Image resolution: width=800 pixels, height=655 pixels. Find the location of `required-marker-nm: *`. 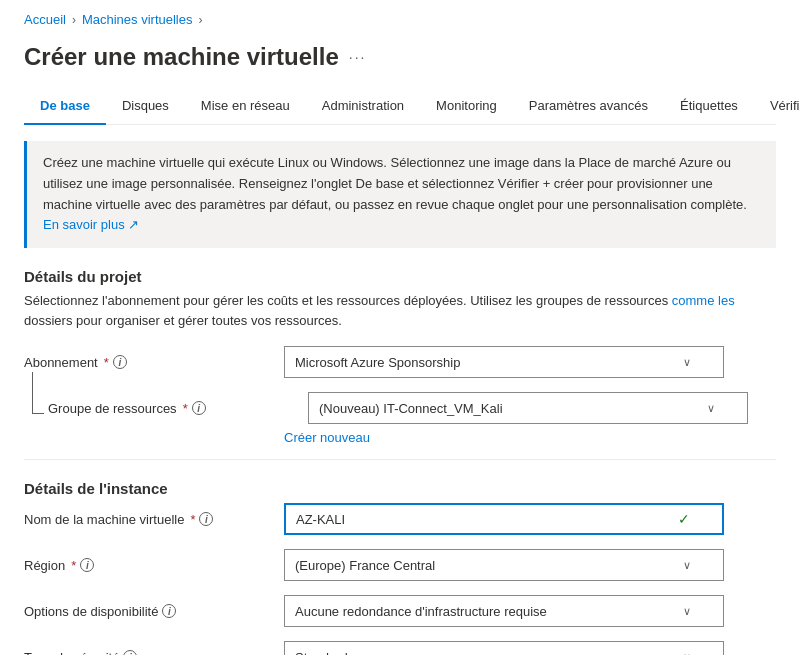

required-marker-nm: * is located at coordinates (192, 520).